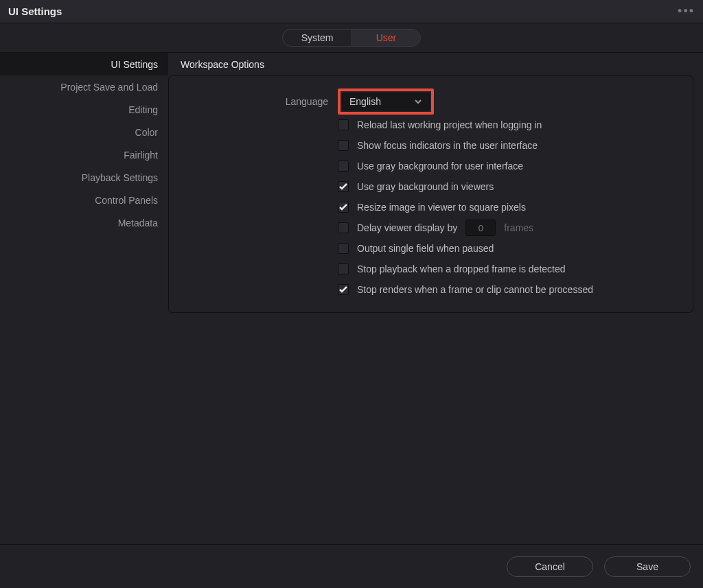  What do you see at coordinates (343, 228) in the screenshot?
I see `checkbox-delay-viewer` at bounding box center [343, 228].